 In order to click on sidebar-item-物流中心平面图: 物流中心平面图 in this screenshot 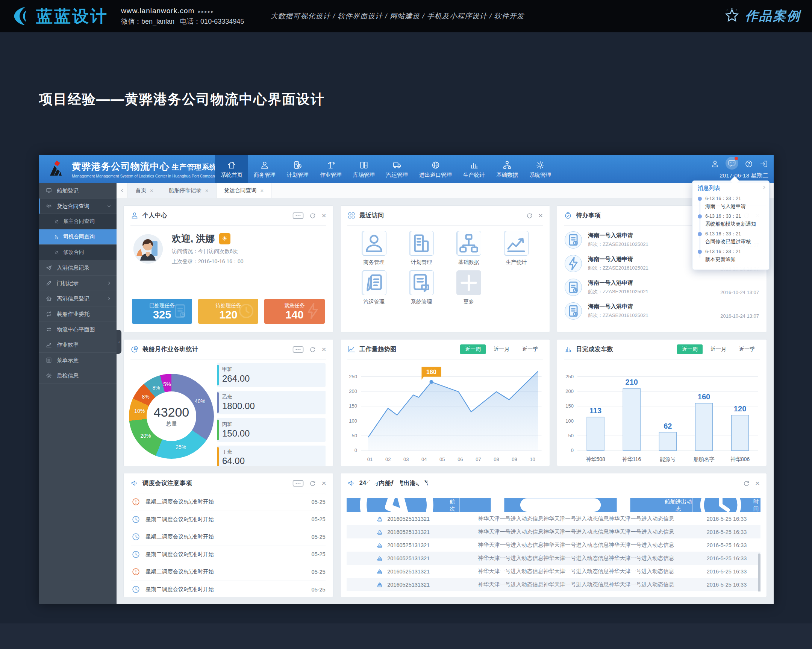, I will do `click(78, 330)`.